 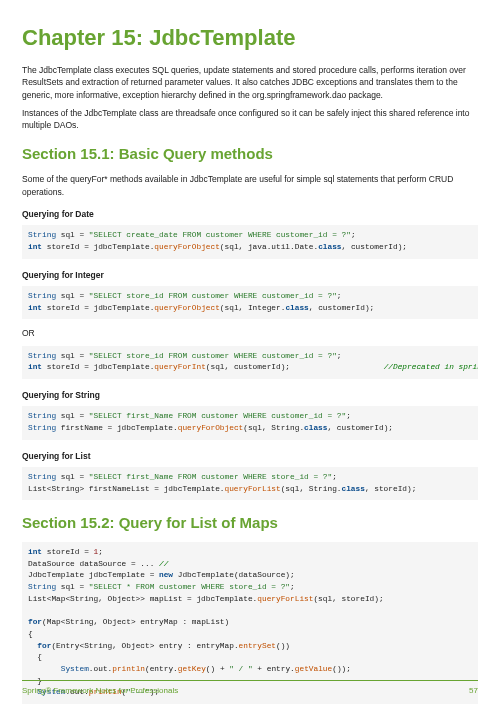 What do you see at coordinates (250, 302) in the screenshot?
I see `code-query-int: String sql = "SELECT store_id FROM custo…` at bounding box center [250, 302].